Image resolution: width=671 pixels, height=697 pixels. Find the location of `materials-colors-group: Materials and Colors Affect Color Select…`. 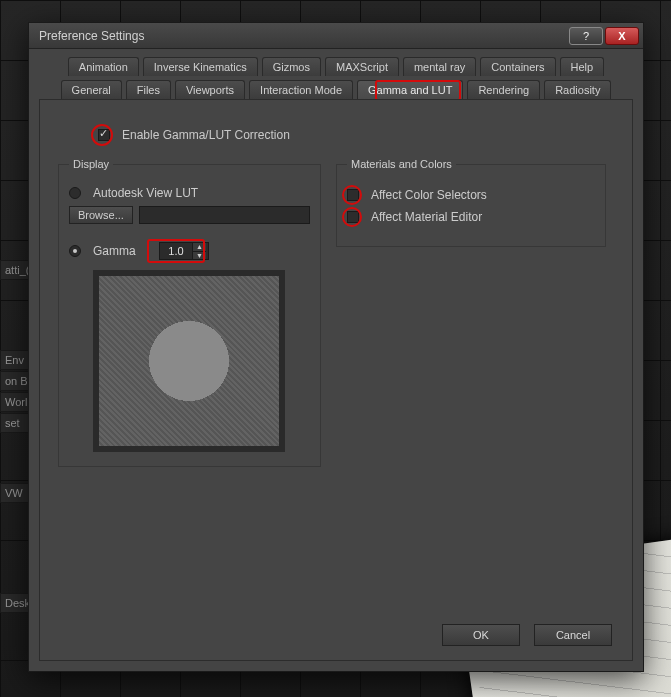

materials-colors-group: Materials and Colors Affect Color Select… is located at coordinates (471, 202).